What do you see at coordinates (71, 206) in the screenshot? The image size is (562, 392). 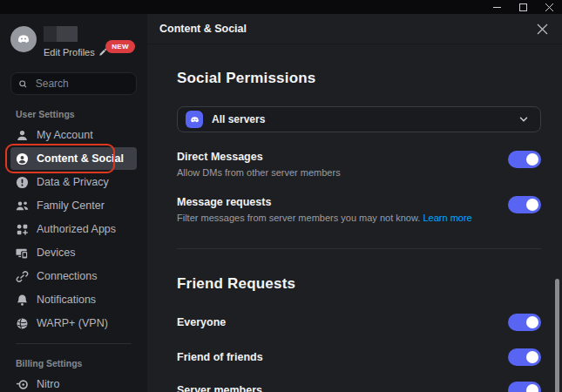 I see `sidebar-item-label: Family Center` at bounding box center [71, 206].